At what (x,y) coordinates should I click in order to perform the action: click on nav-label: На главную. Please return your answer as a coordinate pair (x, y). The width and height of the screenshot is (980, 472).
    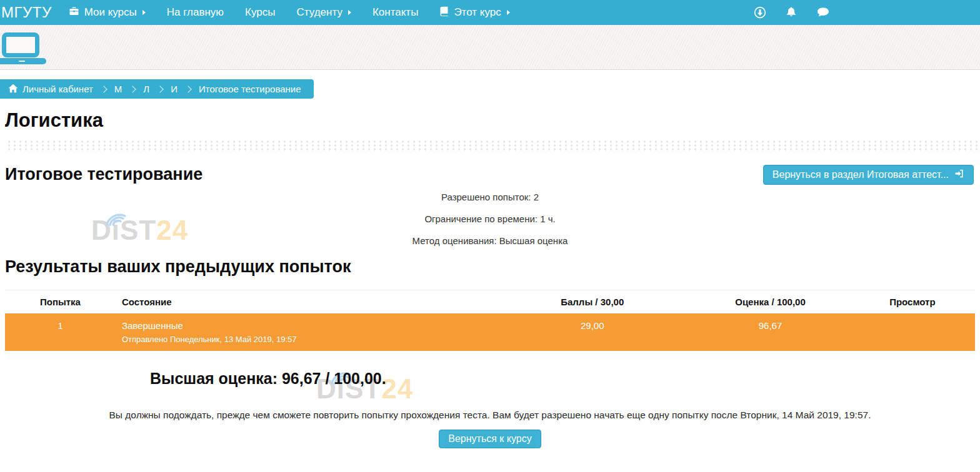
    Looking at the image, I should click on (195, 12).